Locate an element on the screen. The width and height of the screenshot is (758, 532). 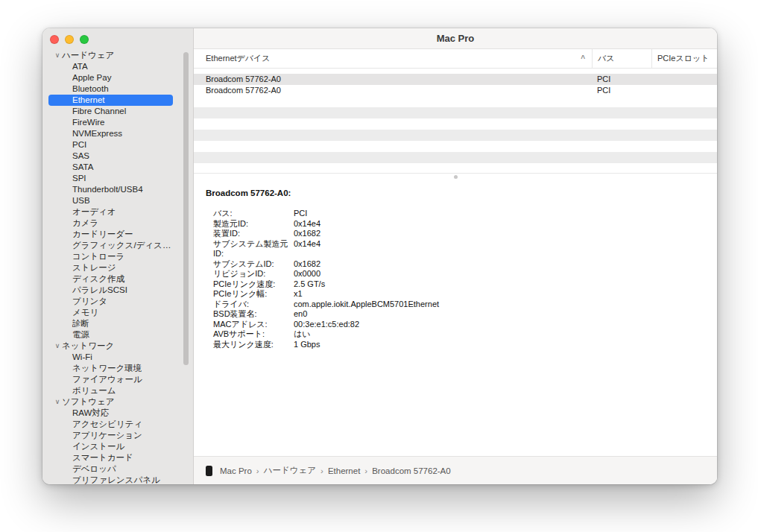
sidebar-item-parallel-scsi: パラレルSCSI is located at coordinates (110, 291).